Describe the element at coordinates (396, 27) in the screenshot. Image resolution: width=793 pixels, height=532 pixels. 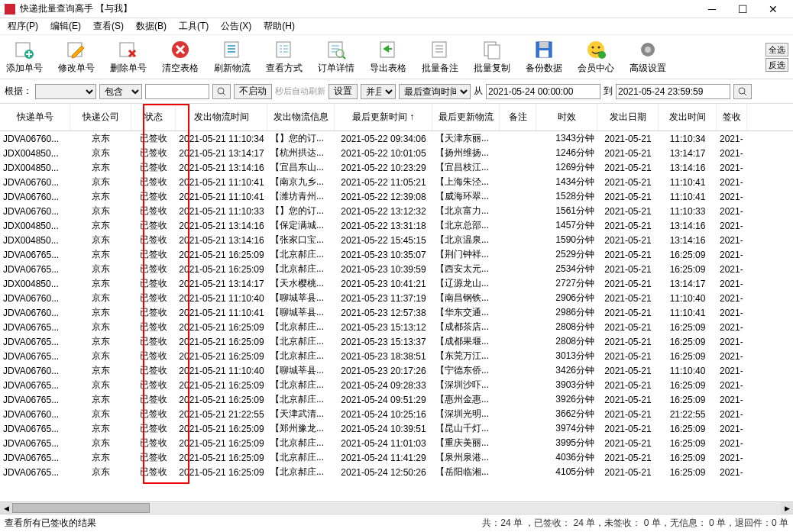
I see `menubar: 程序(P) 编辑(E) 查看(S) 数据(B) 工具(T) 公告(X) 帮助(H…` at that location.